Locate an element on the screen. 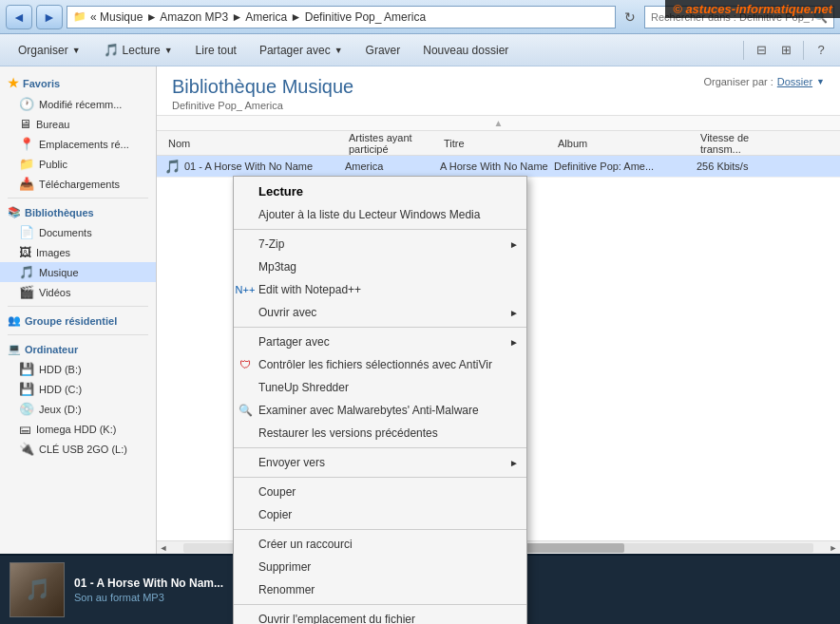 The width and height of the screenshot is (840, 624). ctx-partager: Partager avec ► is located at coordinates (380, 342).